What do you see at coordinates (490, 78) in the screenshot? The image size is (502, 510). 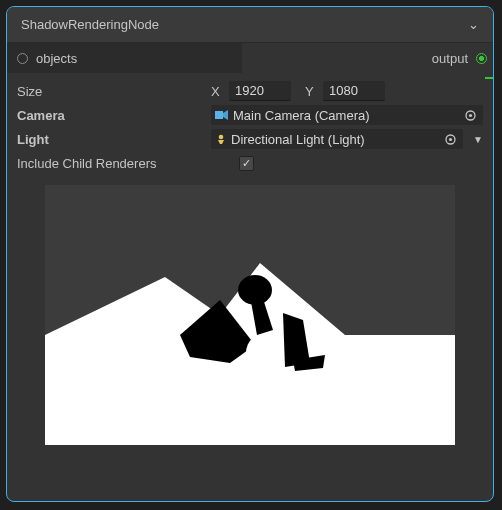 I see `output-wire` at bounding box center [490, 78].